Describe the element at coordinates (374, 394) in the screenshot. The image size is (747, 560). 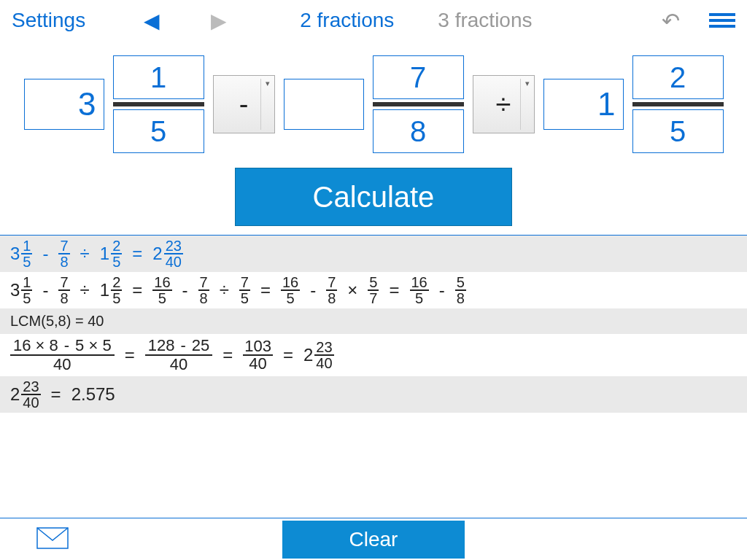
I see `result-line-4: 22340 = 2.575` at that location.